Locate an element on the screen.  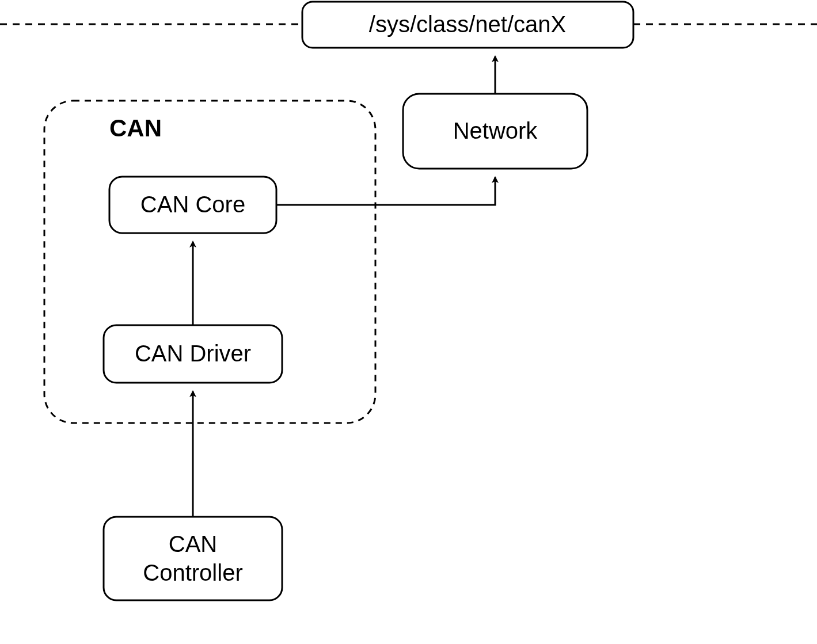
can-group-label: CAN is located at coordinates (136, 128).